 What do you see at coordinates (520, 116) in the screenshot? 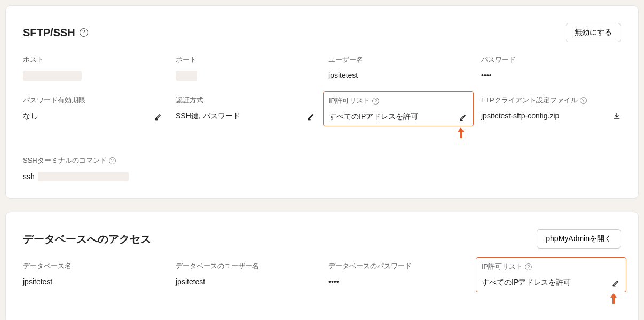
I see `ftpconfig-value: jpsitetest-sftp-config.zip` at bounding box center [520, 116].